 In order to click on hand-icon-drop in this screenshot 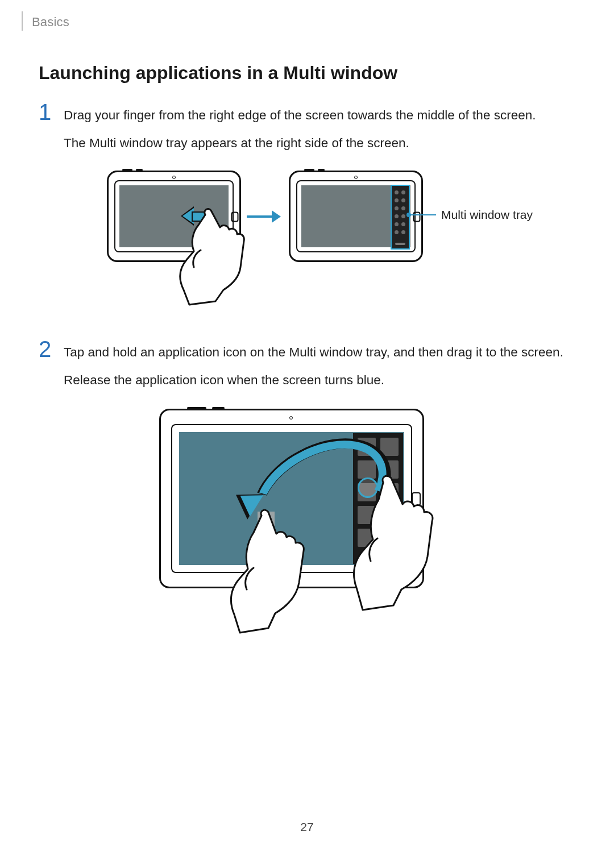, I will do `click(273, 575)`.